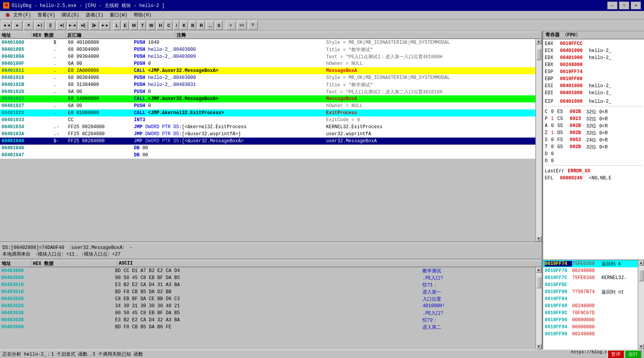 This screenshot has width=644, height=358. Describe the element at coordinates (29, 25) in the screenshot. I see `tb-stop: ✕` at that location.